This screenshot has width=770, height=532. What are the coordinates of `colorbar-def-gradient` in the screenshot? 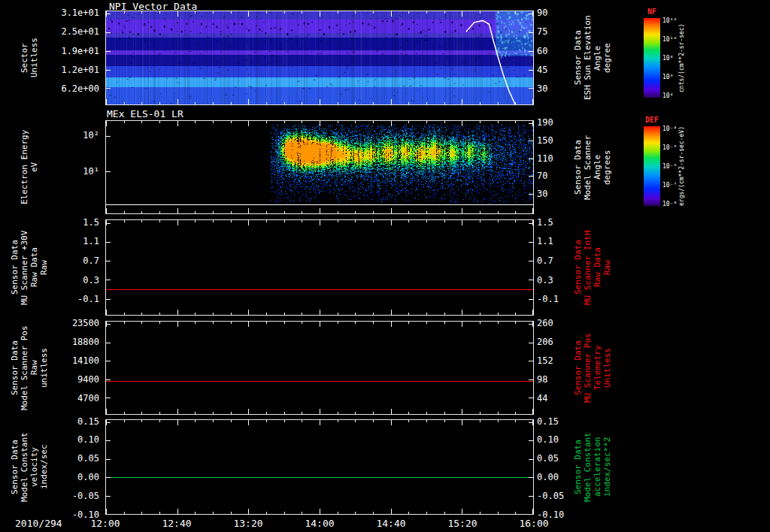 It's located at (652, 166).